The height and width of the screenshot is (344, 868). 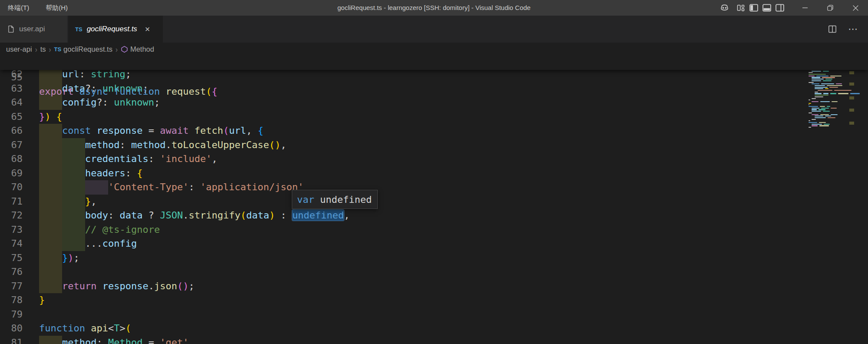 What do you see at coordinates (252, 187) in the screenshot?
I see `code-token: 'application/json'` at bounding box center [252, 187].